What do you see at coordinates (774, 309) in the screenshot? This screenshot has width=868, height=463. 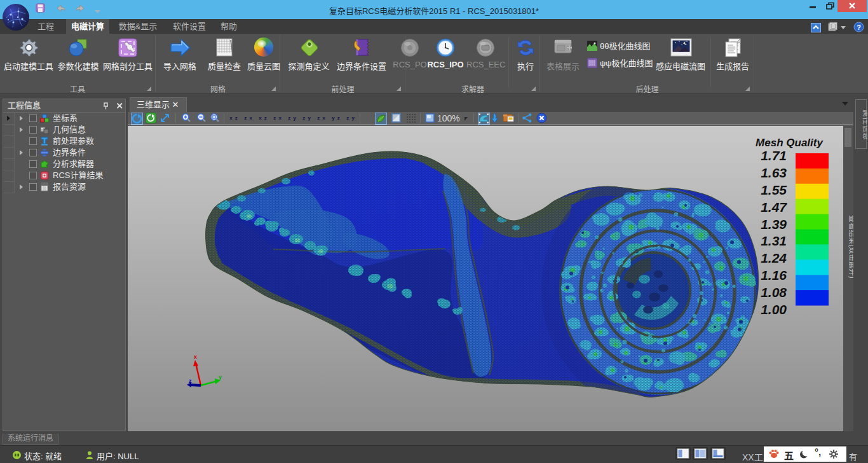 I see `svg-text: 1.00` at bounding box center [774, 309].